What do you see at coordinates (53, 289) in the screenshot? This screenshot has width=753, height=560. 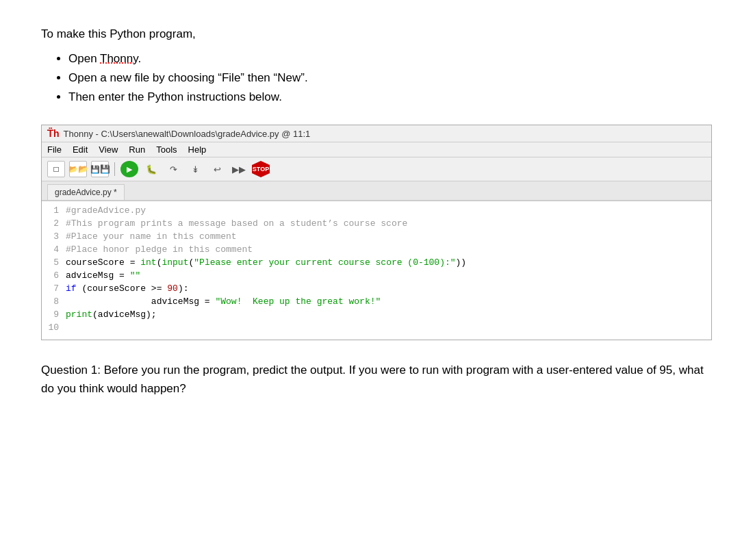 I see `line-num-7: 7` at bounding box center [53, 289].